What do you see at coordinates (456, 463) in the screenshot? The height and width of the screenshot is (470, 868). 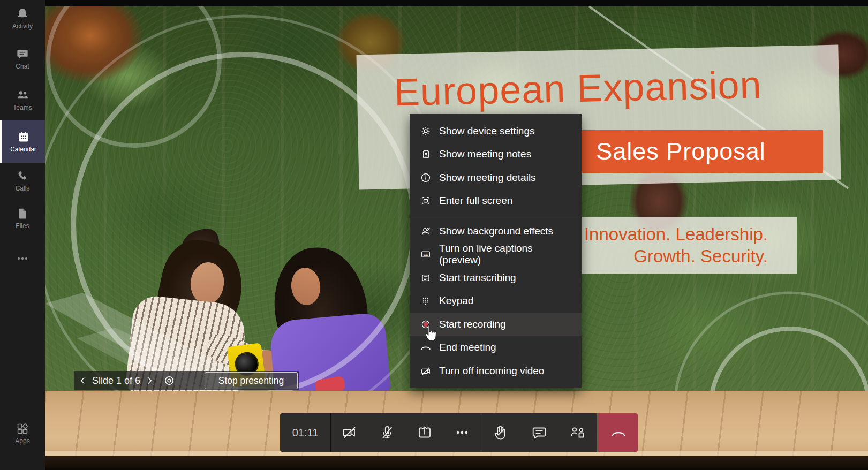 I see `table-shadow` at bounding box center [456, 463].